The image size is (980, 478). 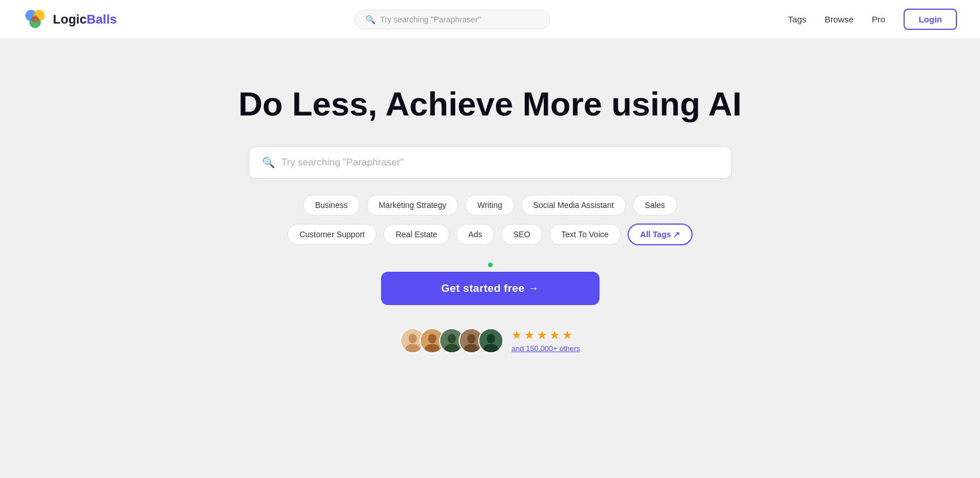 What do you see at coordinates (475, 234) in the screenshot?
I see `tag-pill: Ads` at bounding box center [475, 234].